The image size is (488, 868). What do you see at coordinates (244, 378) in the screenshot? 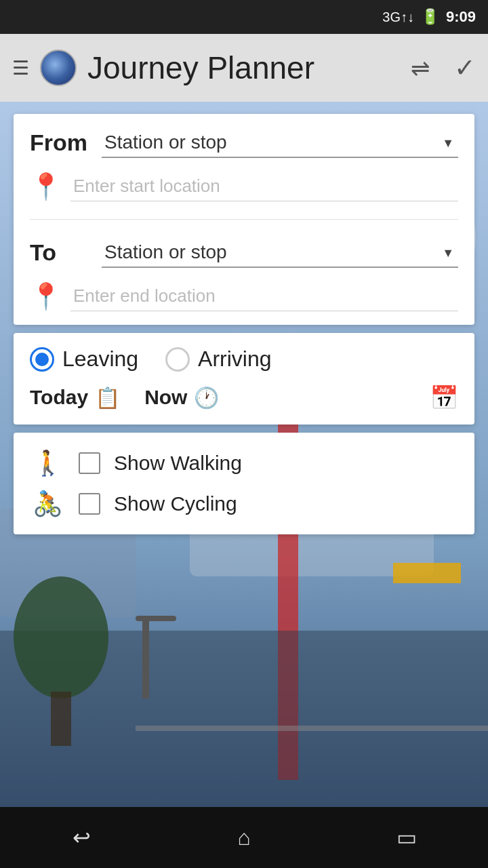
I see `time-card: Leaving Arriving Today 📋 Now 🕐 📅` at bounding box center [244, 378].